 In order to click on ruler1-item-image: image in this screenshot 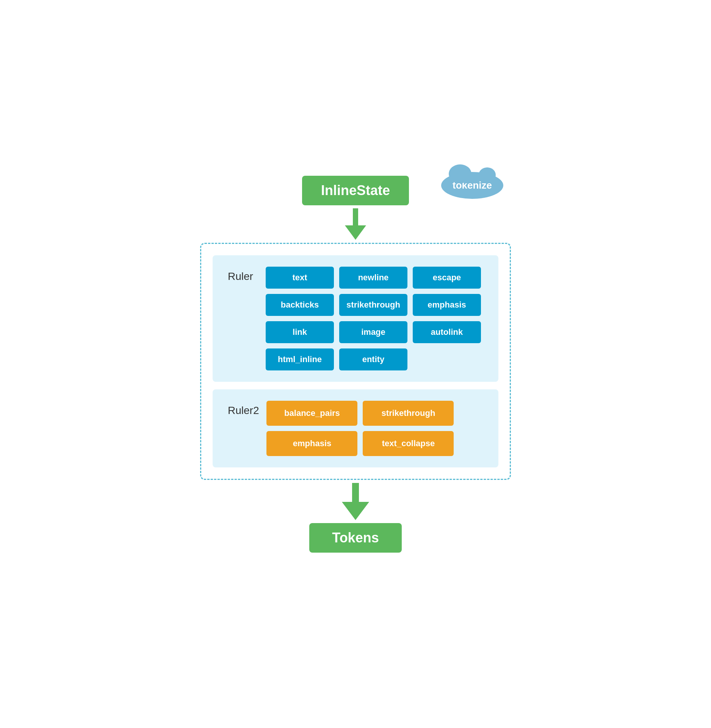, I will do `click(373, 332)`.